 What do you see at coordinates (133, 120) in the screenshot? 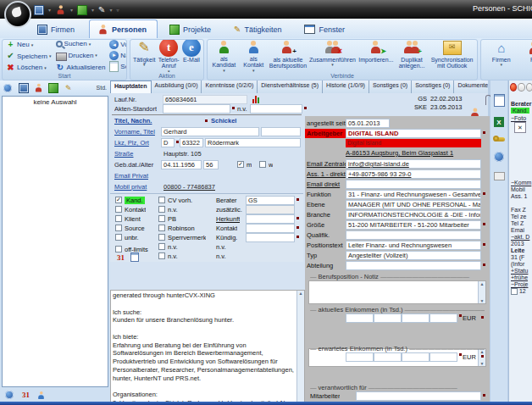
I see `titel-nachn-label: Titel, Nachn.` at bounding box center [133, 120].